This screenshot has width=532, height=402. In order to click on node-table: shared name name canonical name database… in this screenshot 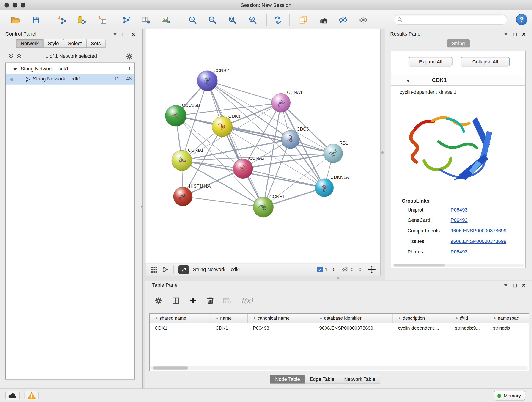, I will do `click(340, 342)`.